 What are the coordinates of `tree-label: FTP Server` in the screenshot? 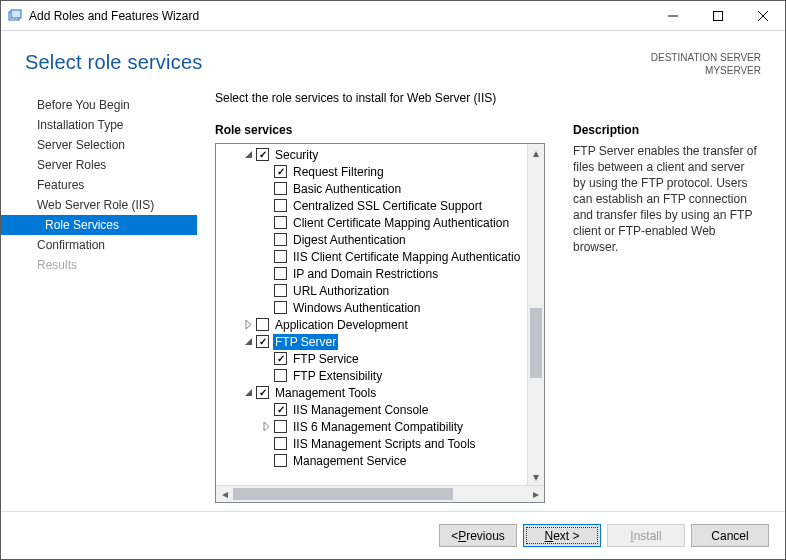 It's located at (306, 342).